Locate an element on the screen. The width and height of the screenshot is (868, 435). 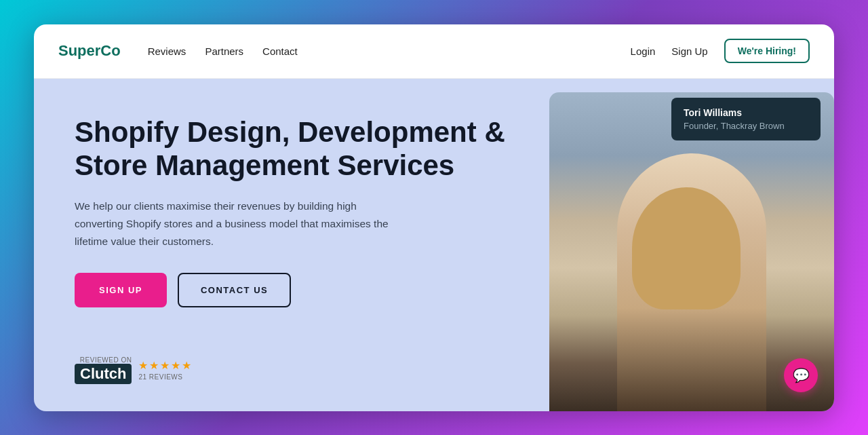
star-3: ★ is located at coordinates (165, 365).